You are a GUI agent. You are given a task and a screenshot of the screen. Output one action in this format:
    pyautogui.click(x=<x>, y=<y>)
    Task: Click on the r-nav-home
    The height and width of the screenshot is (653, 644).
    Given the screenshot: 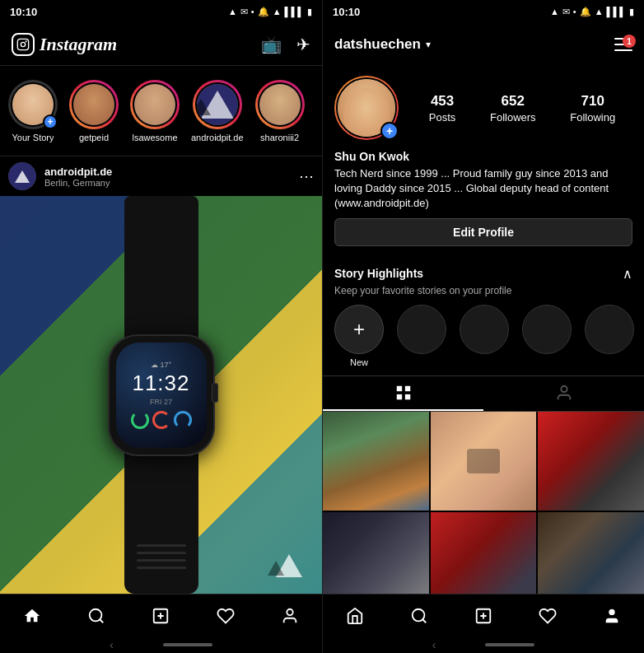 What is the action you would take?
    pyautogui.click(x=355, y=616)
    